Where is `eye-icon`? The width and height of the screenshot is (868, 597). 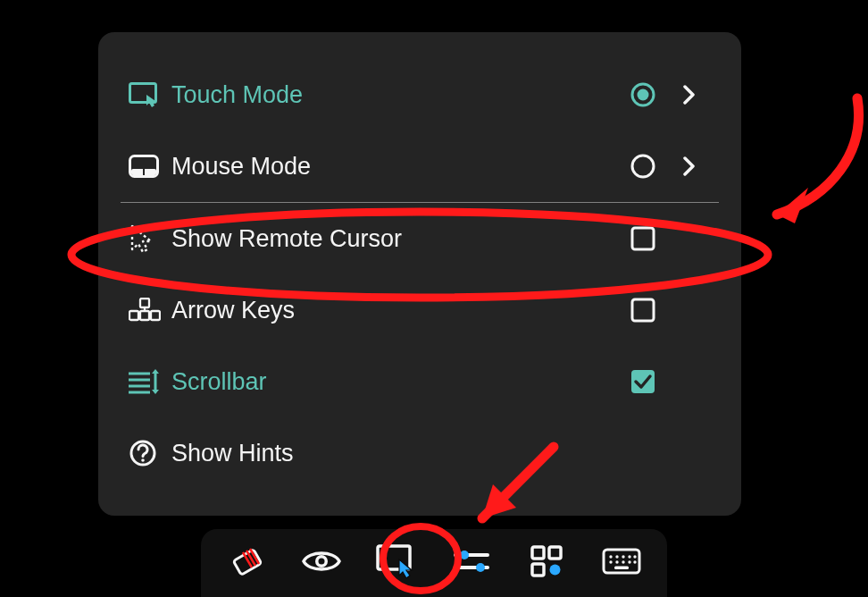
eye-icon is located at coordinates (321, 563).